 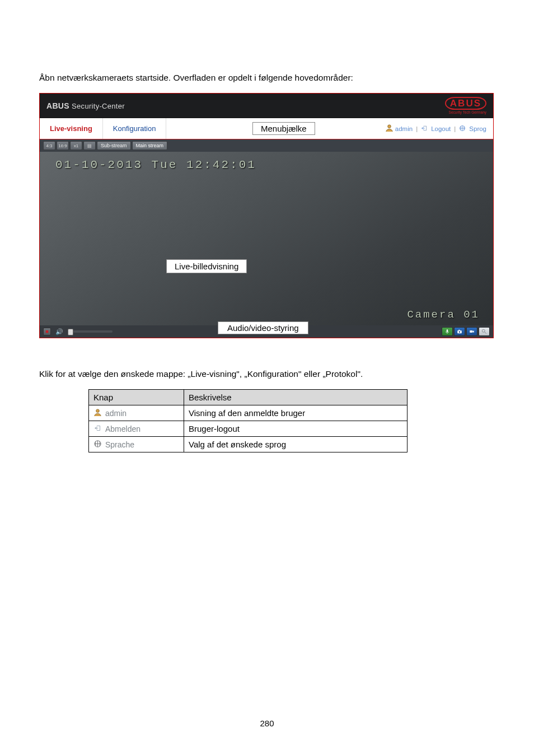 I want to click on table-header-row: Knap Beskrivelse, so click(x=249, y=398).